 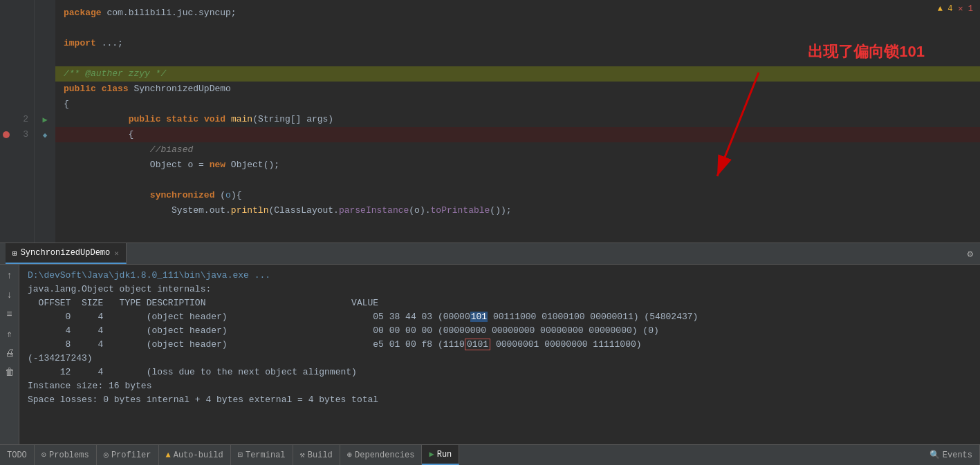 I want to click on align-icon: ⇑, so click(x=10, y=334).